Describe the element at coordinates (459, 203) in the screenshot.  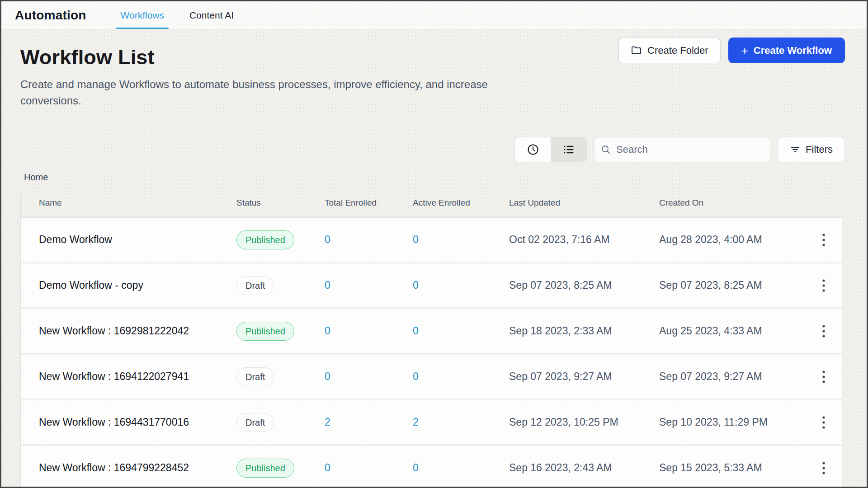
I see `column-header-active-enrolled: Active Enrolled` at that location.